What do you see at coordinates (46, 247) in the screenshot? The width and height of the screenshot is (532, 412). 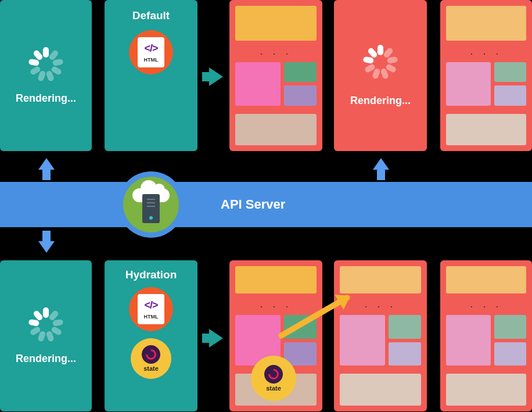 I see `arrow-down-icon` at bounding box center [46, 247].